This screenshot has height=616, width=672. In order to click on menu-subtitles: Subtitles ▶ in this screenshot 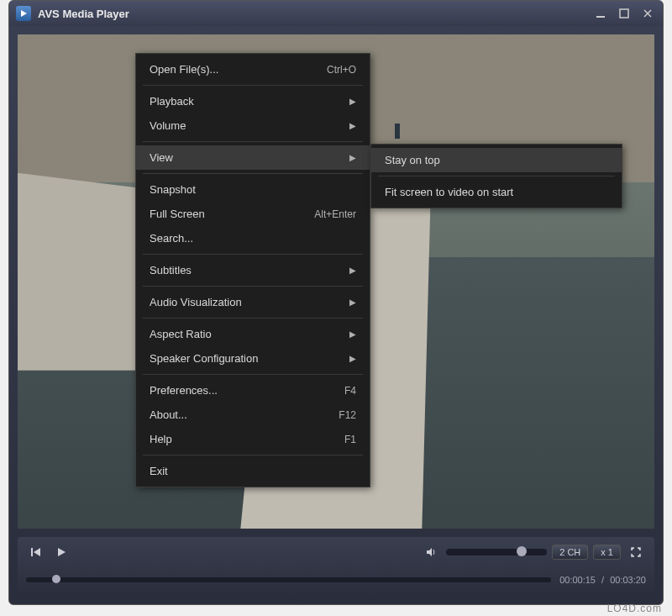, I will do `click(253, 271)`.